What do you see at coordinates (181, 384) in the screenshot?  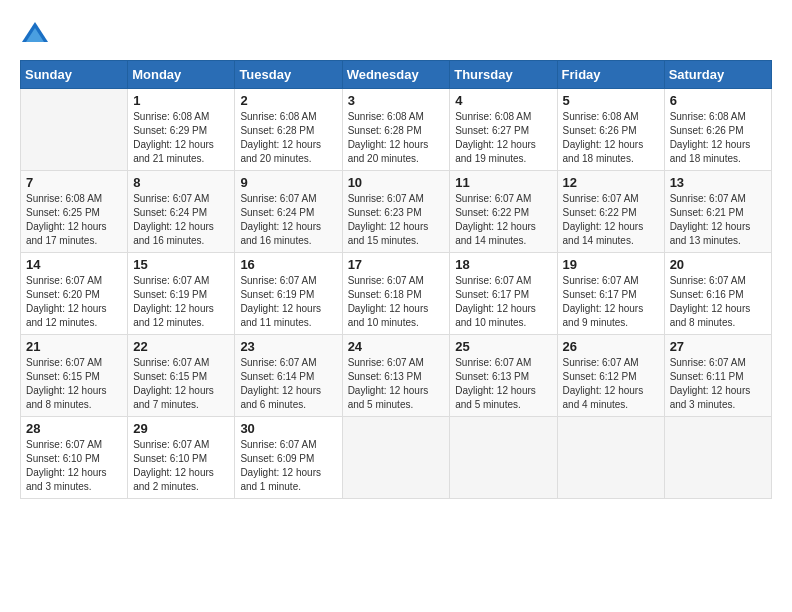 I see `day-info: Sunrise: 6:07 AMSunset: 6:15 PMDaylight:…` at bounding box center [181, 384].